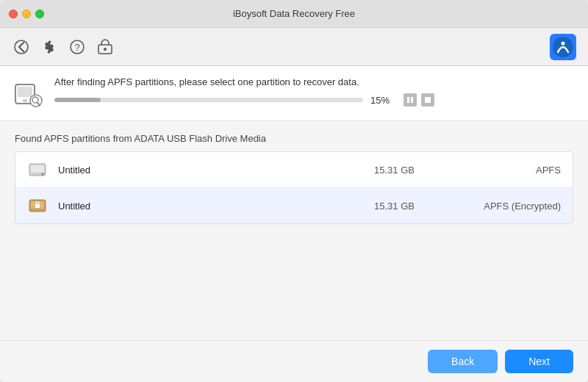  What do you see at coordinates (28, 94) in the screenshot?
I see `scan-icon` at bounding box center [28, 94].